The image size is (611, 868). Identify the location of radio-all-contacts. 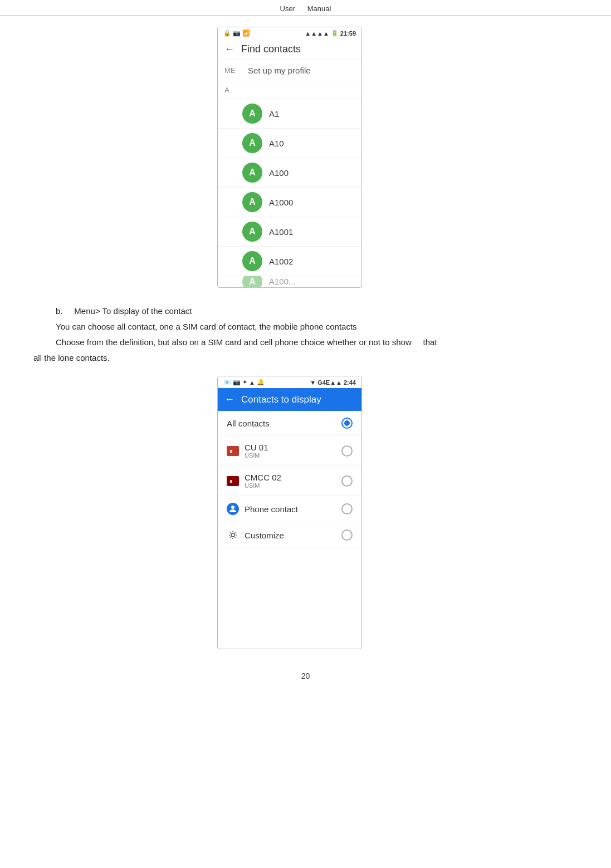
(347, 423).